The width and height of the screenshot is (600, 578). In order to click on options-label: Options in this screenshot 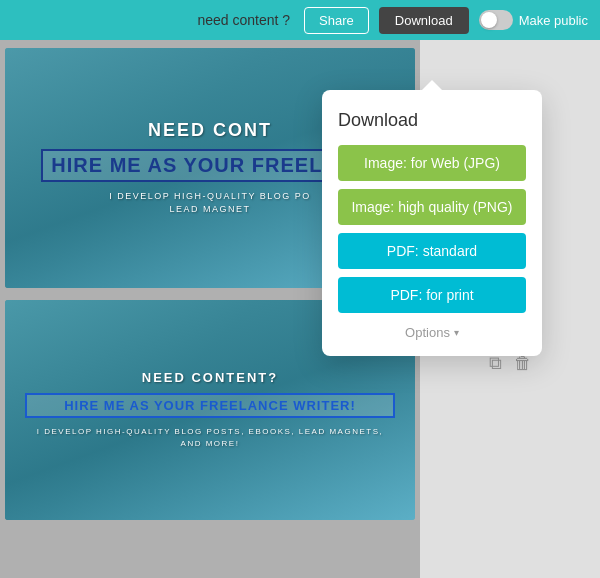, I will do `click(428, 332)`.